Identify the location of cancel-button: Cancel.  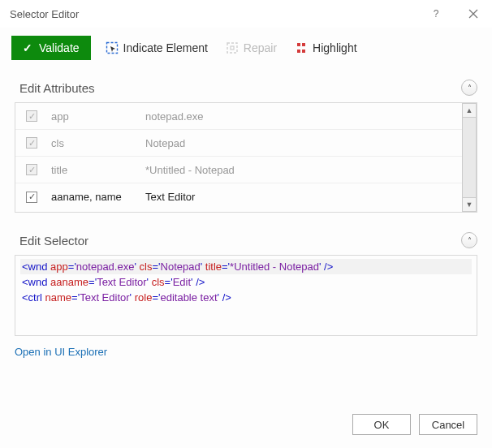
(448, 424).